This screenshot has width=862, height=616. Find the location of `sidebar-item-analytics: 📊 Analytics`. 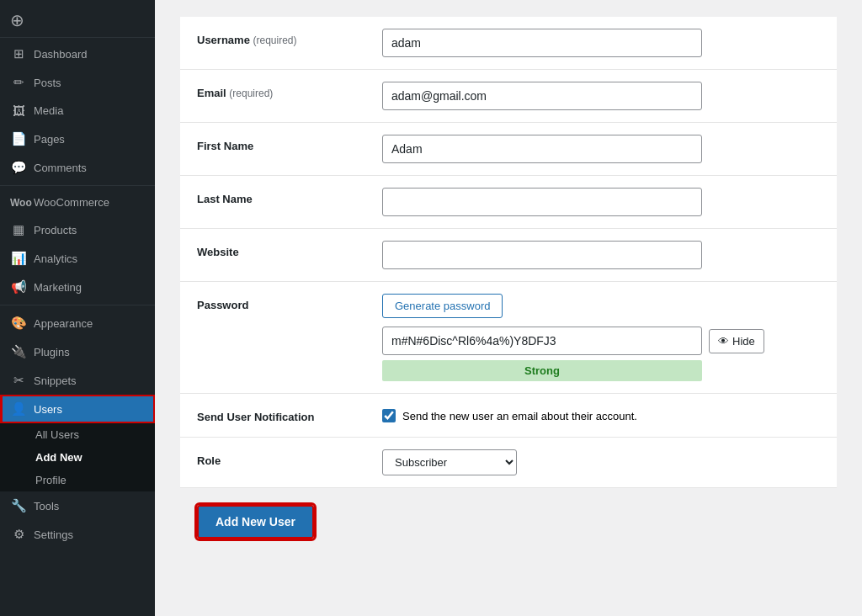

sidebar-item-analytics: 📊 Analytics is located at coordinates (77, 258).